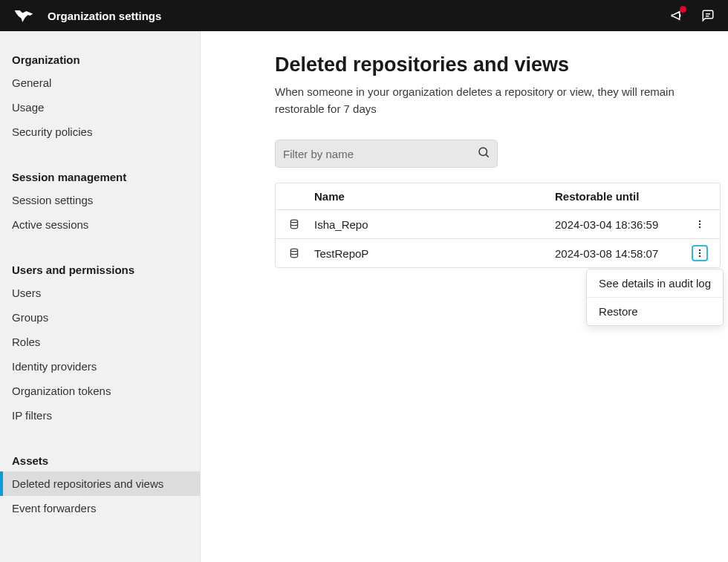  What do you see at coordinates (622, 254) in the screenshot?
I see `row-restorable-until: 2024-03-08 14:58:07` at bounding box center [622, 254].